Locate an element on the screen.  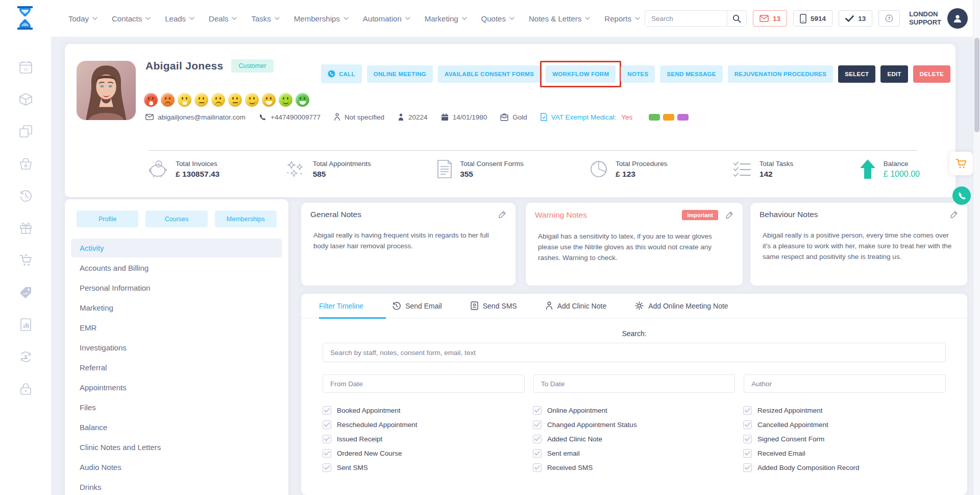
mood-emoji-frown-open is located at coordinates (151, 100).